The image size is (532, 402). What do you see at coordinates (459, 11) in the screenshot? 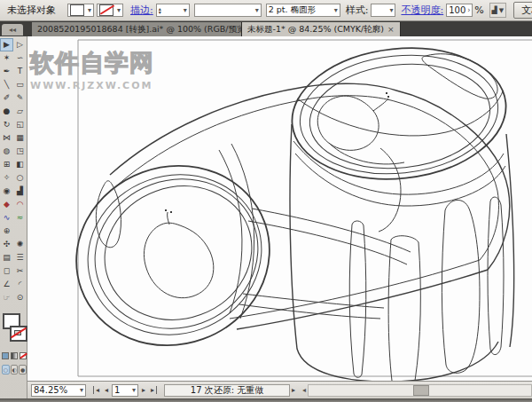
I see `opacity-input: 100 ›` at bounding box center [459, 11].